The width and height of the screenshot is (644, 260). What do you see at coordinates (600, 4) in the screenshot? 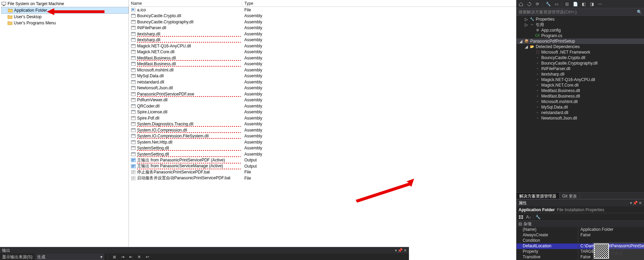
I see `more-icon: ⋯` at bounding box center [600, 4].